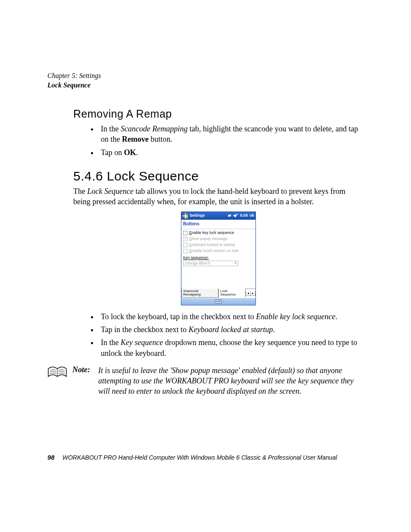 The image size is (411, 532). I want to click on ok-button: ok, so click(252, 215).